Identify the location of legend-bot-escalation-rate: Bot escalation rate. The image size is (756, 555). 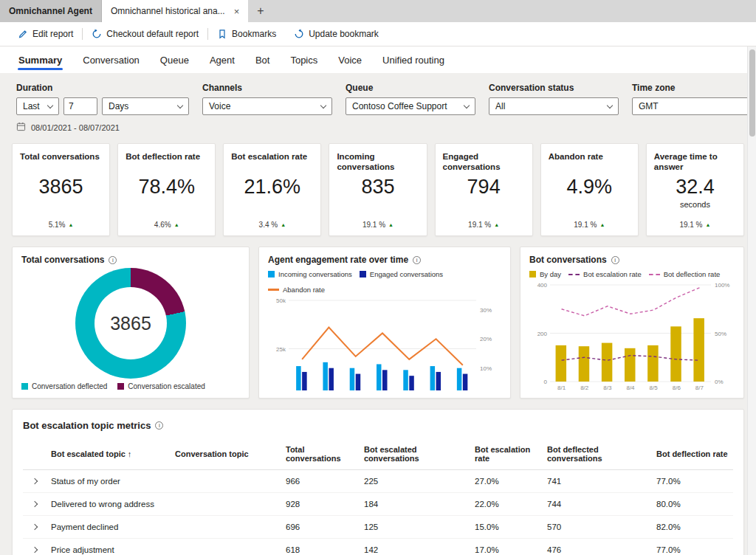
(605, 275).